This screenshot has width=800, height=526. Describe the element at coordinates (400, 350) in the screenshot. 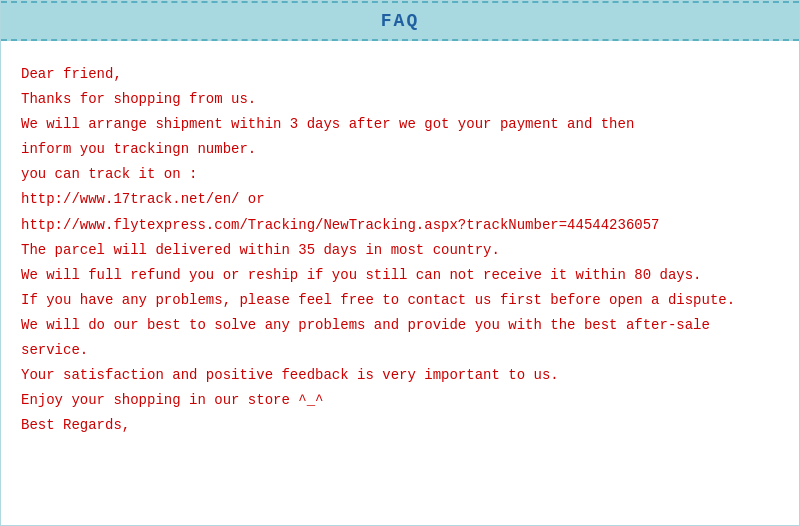

I see `line-12: service.` at that location.